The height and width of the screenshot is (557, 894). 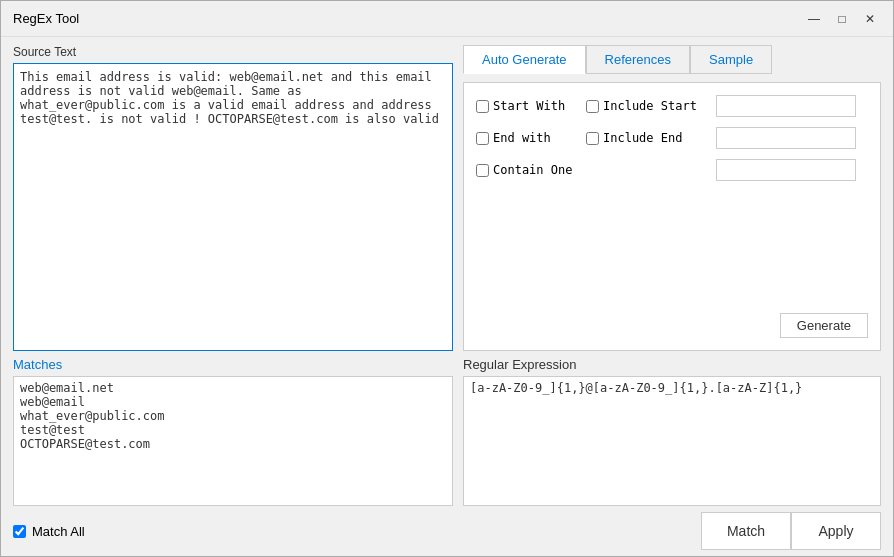 What do you see at coordinates (638, 60) in the screenshot?
I see `tab-references: References` at bounding box center [638, 60].